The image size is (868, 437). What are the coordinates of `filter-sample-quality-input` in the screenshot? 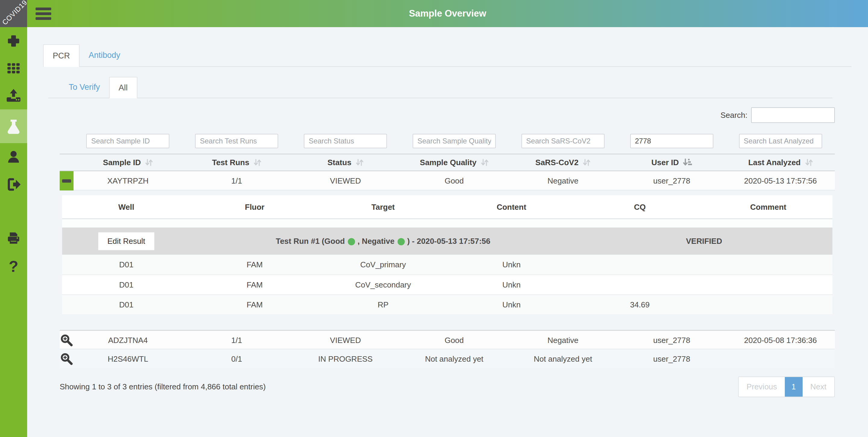 It's located at (454, 141).